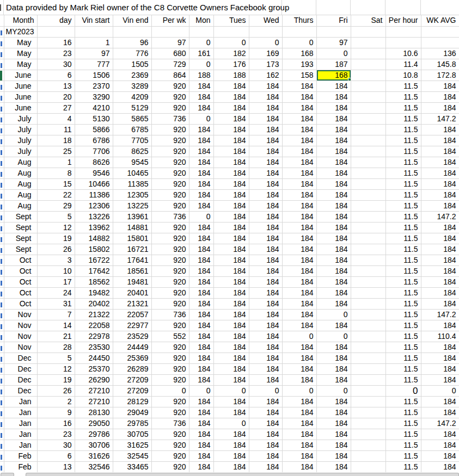  Describe the element at coordinates (56, 445) in the screenshot. I see `cell-day: 30` at that location.